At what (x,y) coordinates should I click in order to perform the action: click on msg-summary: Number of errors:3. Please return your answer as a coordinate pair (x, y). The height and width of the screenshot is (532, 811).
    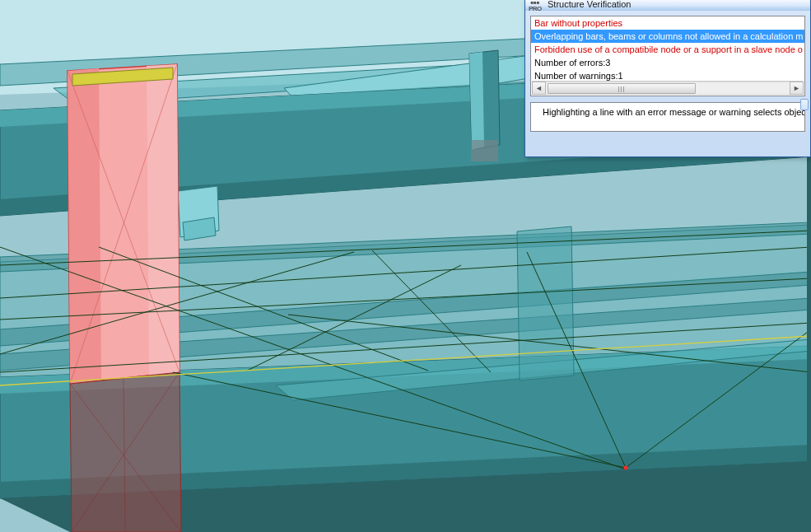
    Looking at the image, I should click on (668, 63).